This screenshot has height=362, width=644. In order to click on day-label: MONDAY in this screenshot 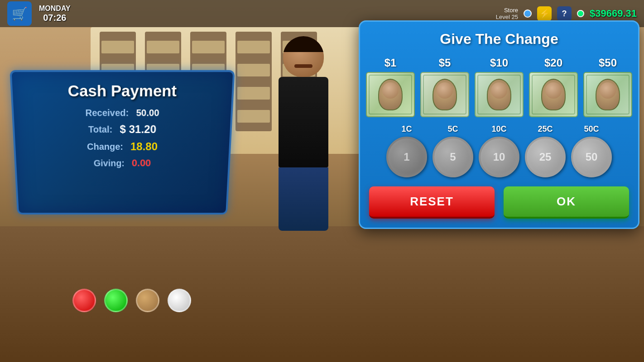, I will do `click(55, 9)`.